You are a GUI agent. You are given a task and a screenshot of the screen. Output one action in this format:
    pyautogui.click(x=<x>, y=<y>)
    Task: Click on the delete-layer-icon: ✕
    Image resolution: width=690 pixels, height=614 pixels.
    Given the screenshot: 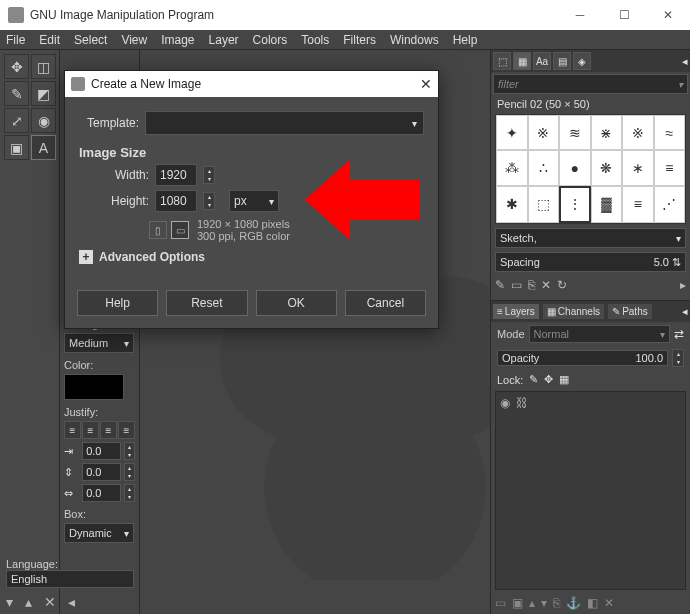 What is the action you would take?
    pyautogui.click(x=609, y=603)
    